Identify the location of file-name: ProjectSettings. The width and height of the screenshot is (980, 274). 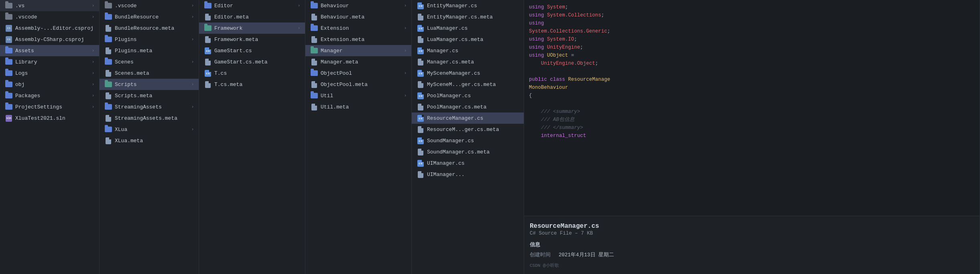
(53, 107).